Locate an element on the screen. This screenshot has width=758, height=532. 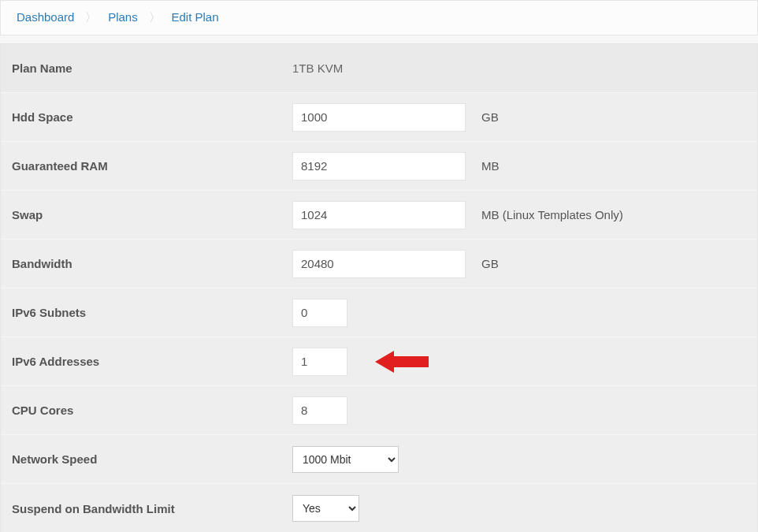
ram-unit: MB is located at coordinates (490, 166).